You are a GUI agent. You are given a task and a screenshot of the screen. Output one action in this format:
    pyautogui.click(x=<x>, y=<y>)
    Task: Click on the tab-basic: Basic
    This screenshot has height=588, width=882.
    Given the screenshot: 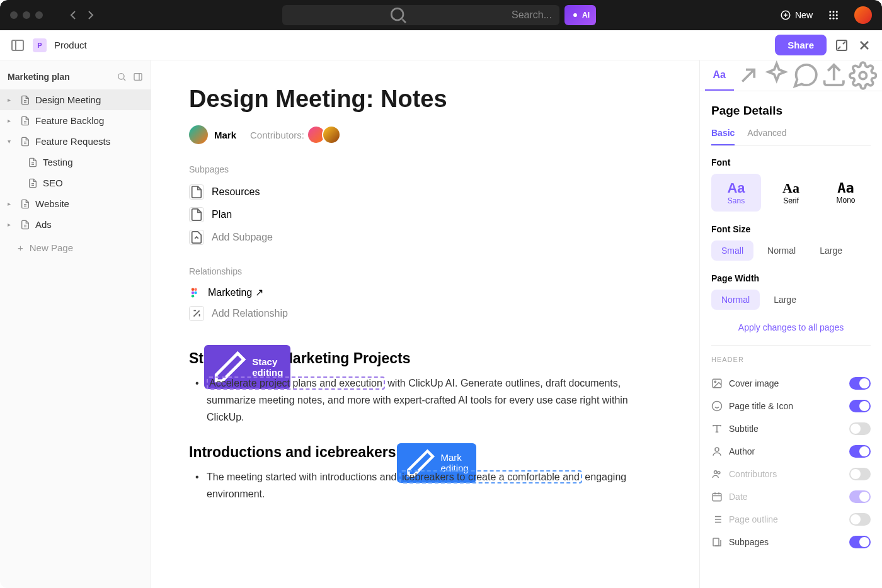 What is the action you would take?
    pyautogui.click(x=723, y=137)
    